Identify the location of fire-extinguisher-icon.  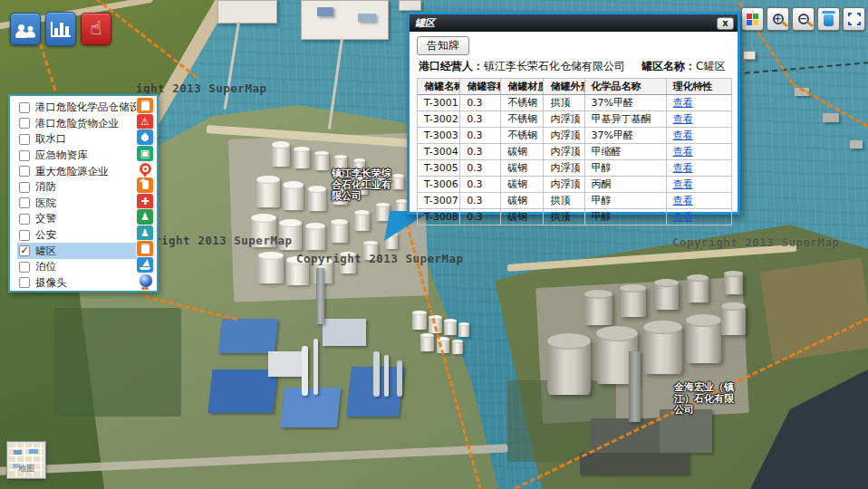
(145, 185).